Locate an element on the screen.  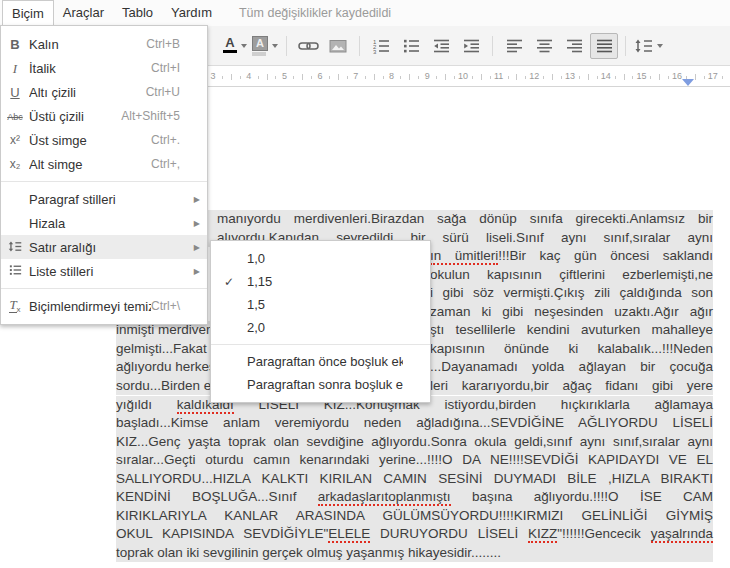
menu-item-paragraftan-once-bosluk-ekle: Paragraftan önce boşluk ekle is located at coordinates (320, 362).